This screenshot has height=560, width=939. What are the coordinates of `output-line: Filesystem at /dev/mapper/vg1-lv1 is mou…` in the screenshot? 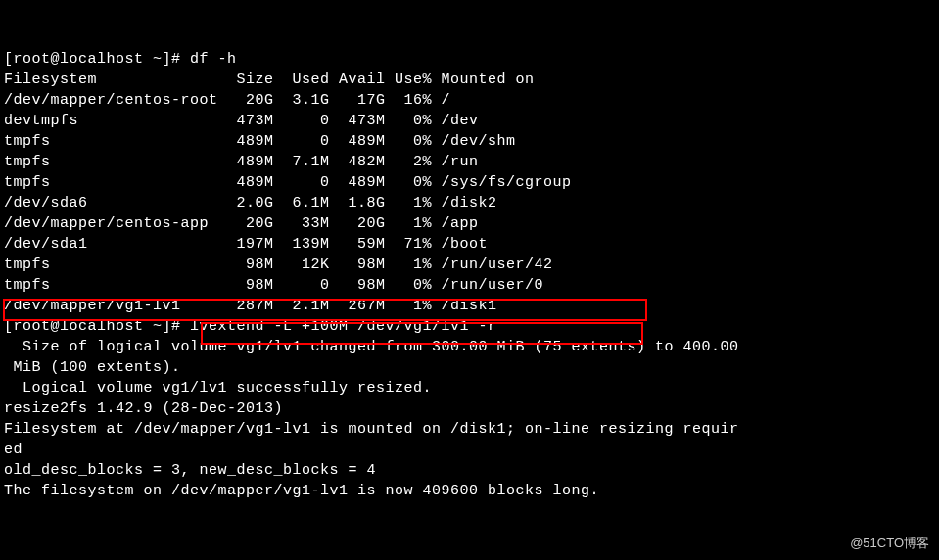 It's located at (372, 429).